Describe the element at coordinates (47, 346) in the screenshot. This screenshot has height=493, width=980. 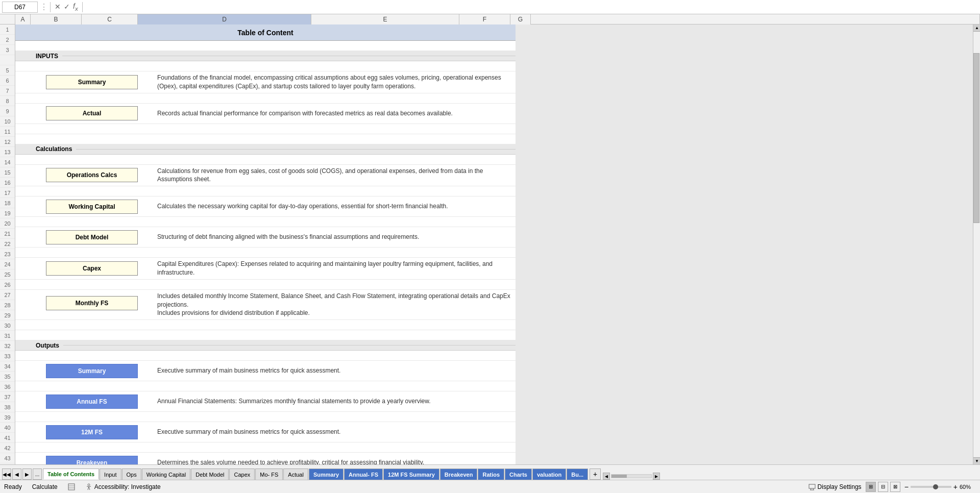
I see `outputs-label: Outputs` at that location.